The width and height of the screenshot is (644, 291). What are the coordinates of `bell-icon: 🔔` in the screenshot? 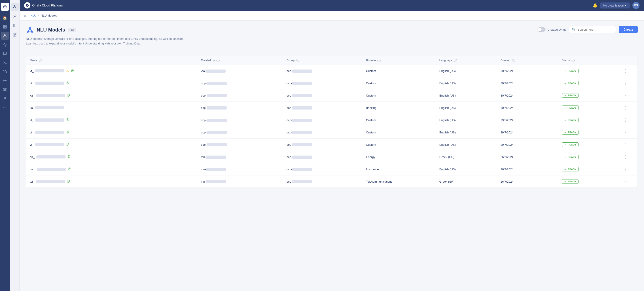 It's located at (595, 5).